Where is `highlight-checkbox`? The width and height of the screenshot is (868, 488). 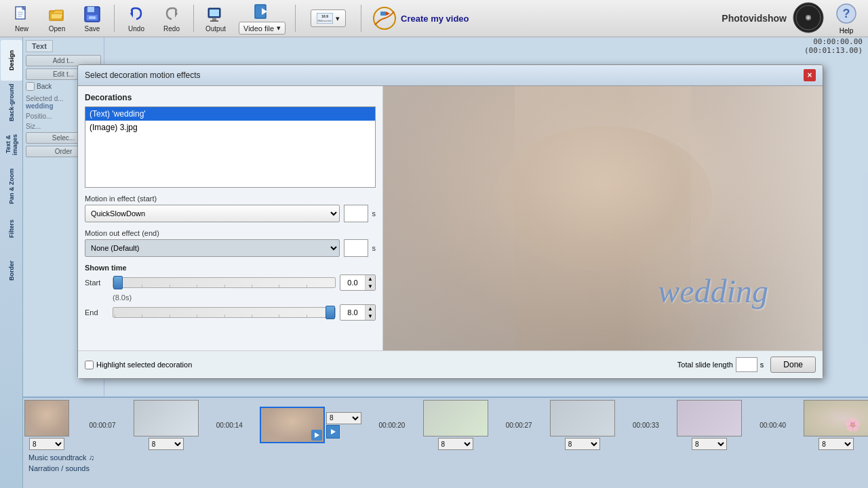 highlight-checkbox is located at coordinates (90, 365).